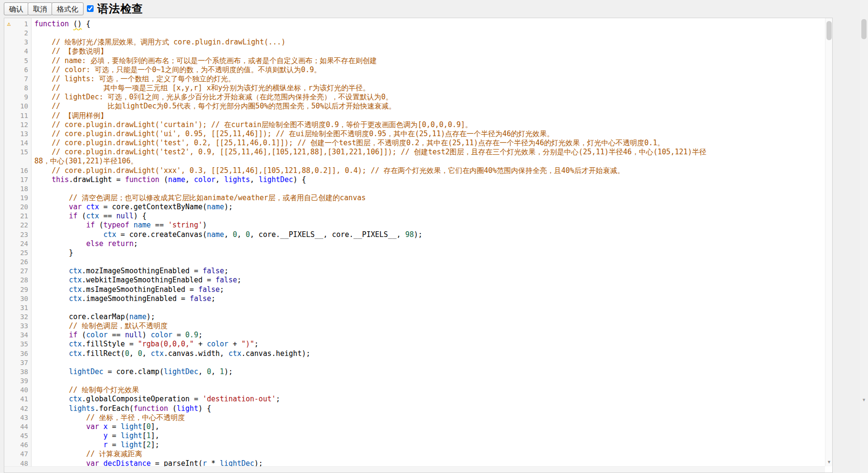  Describe the element at coordinates (414, 189) in the screenshot. I see `code-line: 18` at that location.